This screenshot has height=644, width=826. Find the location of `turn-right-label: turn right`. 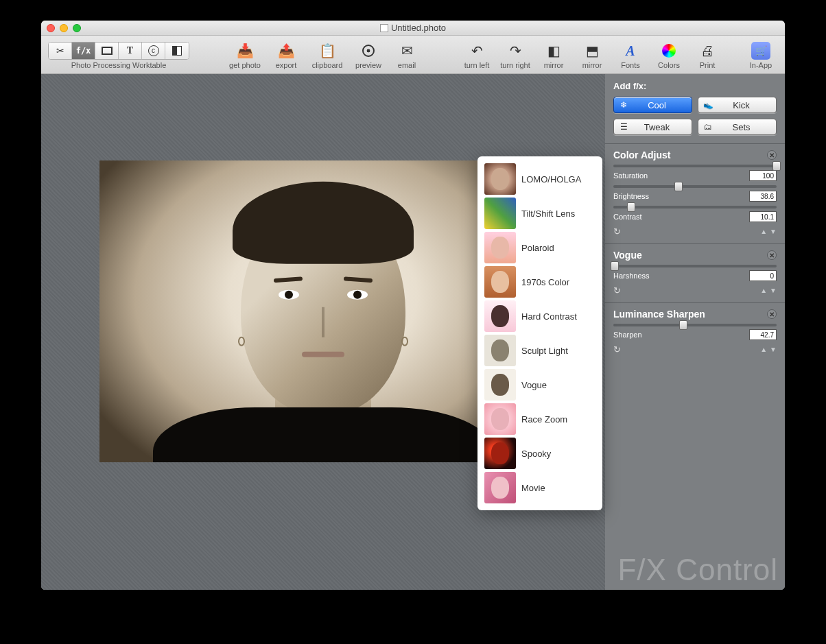

turn-right-label: turn right is located at coordinates (515, 65).